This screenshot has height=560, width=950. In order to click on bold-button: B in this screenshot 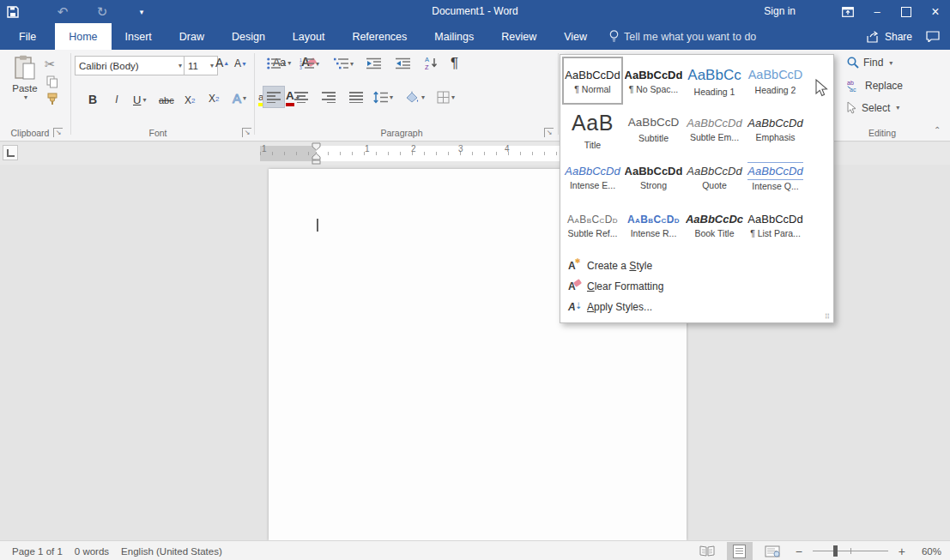, I will do `click(93, 99)`.